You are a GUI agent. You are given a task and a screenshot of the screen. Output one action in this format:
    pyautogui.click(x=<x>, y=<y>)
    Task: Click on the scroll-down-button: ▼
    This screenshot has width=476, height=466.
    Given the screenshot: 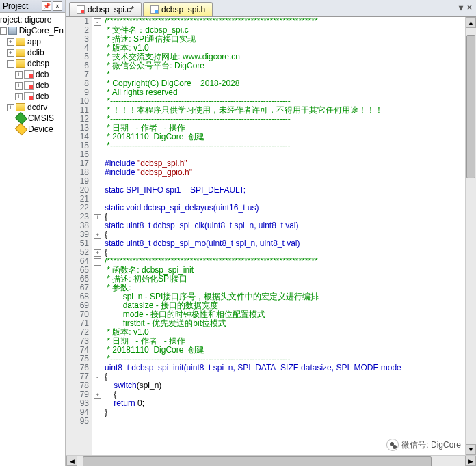 What is the action you would take?
    pyautogui.click(x=471, y=450)
    